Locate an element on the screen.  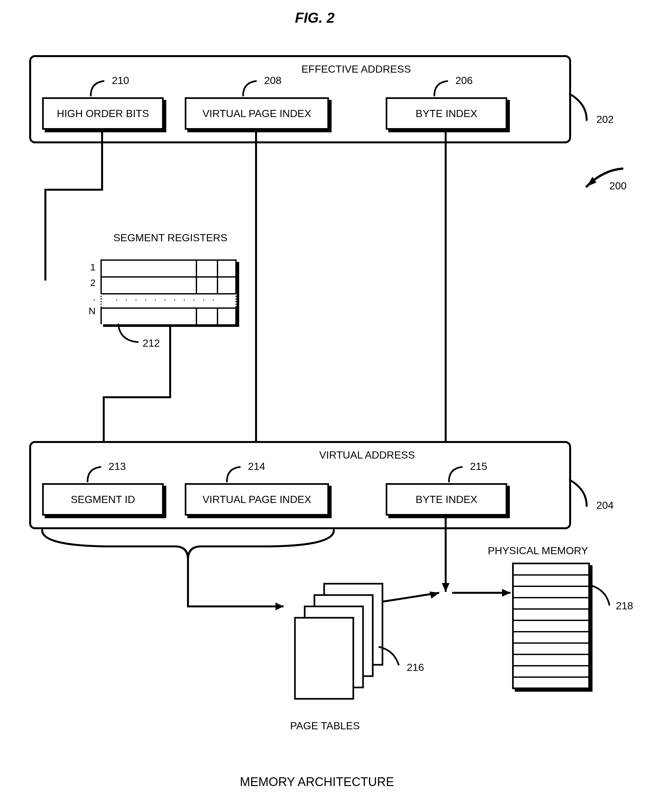
field-ea-byte-label: BYTE INDEX is located at coordinates (447, 114).